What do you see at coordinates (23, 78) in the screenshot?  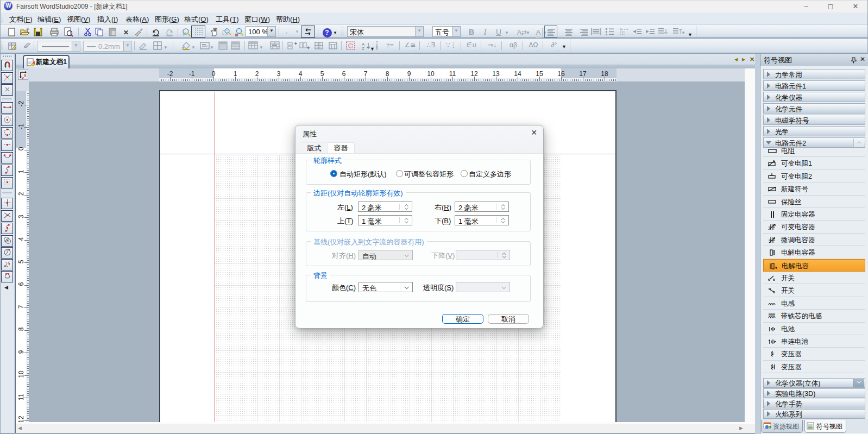 I see `svg-text: y` at bounding box center [23, 78].